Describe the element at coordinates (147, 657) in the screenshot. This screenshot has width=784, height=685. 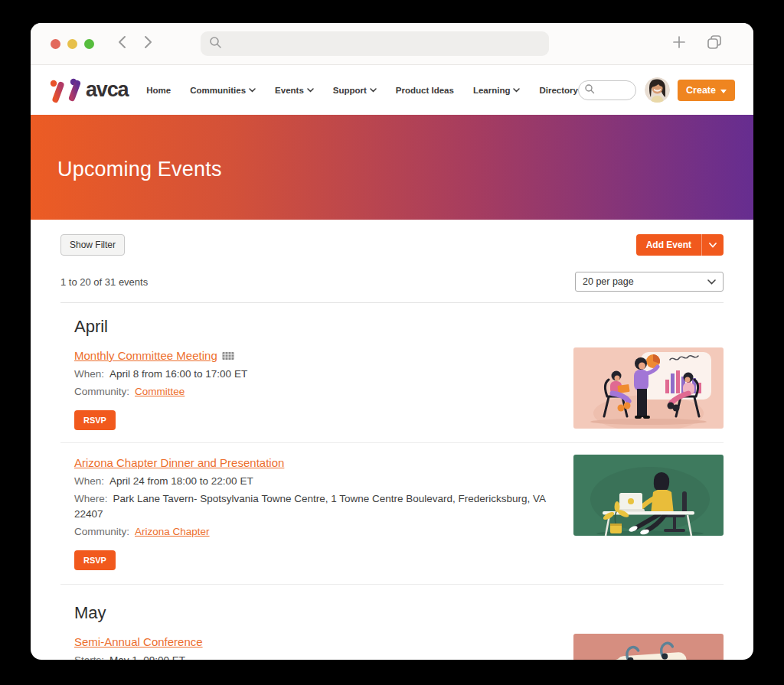
I see `field-value: May 1, 09:00 ET` at that location.